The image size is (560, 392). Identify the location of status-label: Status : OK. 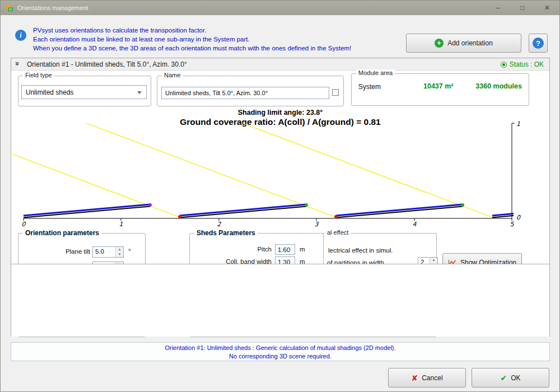
(526, 64).